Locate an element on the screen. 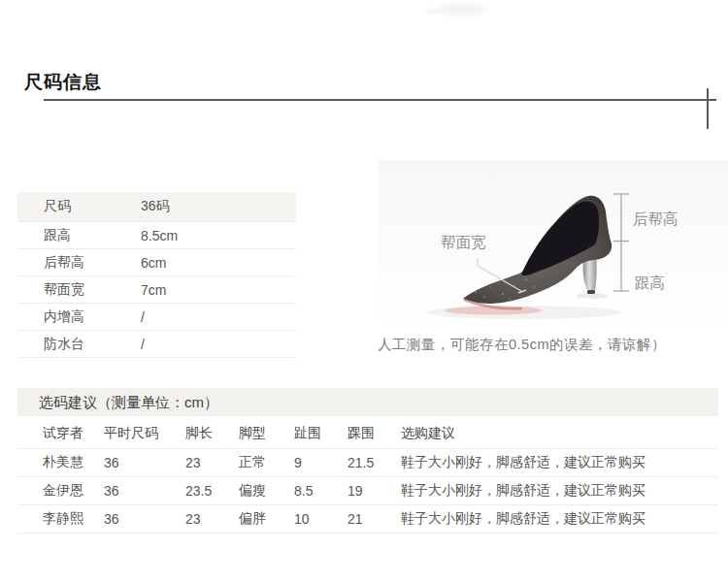 The image size is (728, 582). table-row: 李静熙 36 23 偏胖 10 21 鞋子大小刚好，脚感舒适，建议正常购买 is located at coordinates (368, 520).